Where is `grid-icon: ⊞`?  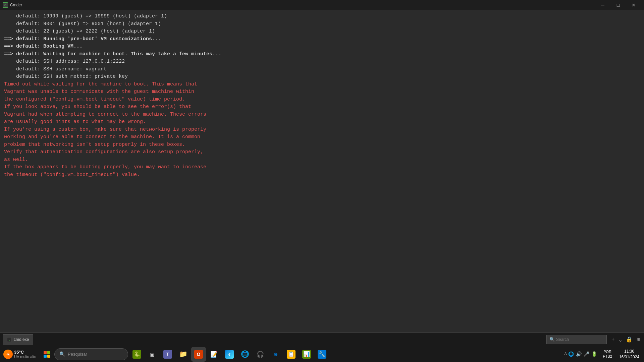
grid-icon: ⊞ is located at coordinates (638, 340).